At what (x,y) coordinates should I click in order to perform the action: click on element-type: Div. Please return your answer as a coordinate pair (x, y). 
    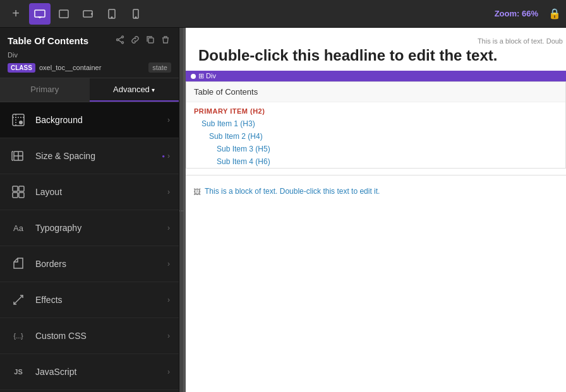
    Looking at the image, I should click on (90, 55).